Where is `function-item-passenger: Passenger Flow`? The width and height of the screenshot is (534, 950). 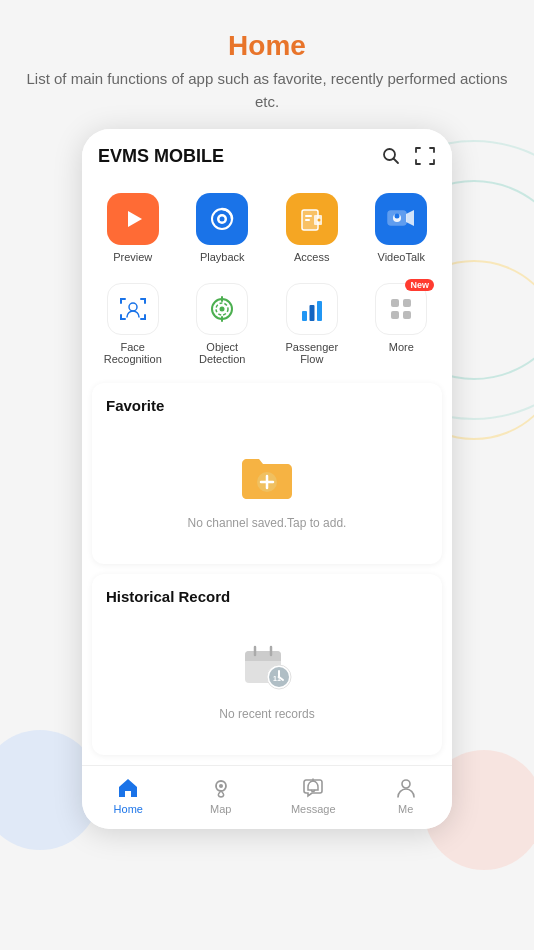 function-item-passenger: Passenger Flow is located at coordinates (312, 324).